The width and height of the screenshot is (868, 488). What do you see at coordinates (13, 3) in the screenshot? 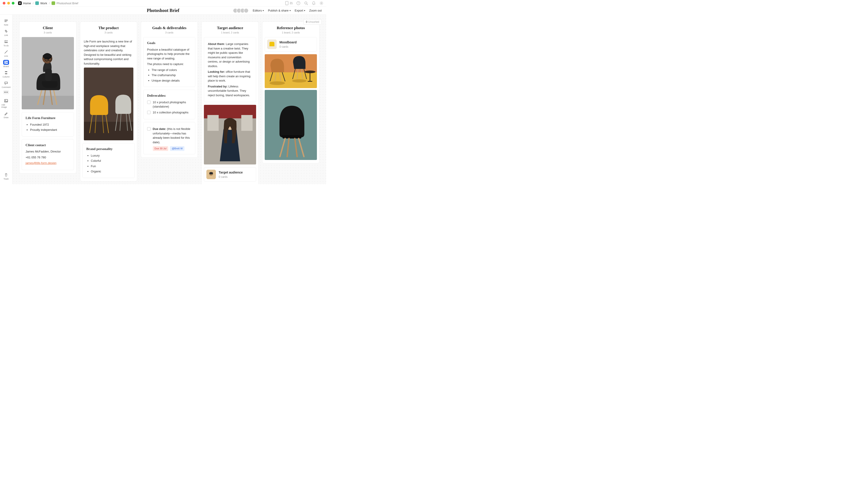
I see `maximize-window` at bounding box center [13, 3].